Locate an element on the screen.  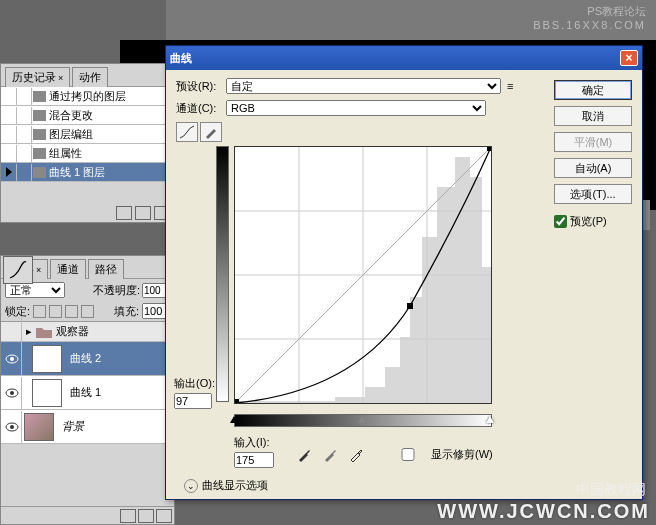
dialog-buttons: 确定 取消 平滑(M) 自动(A) 选项(T)... 预览(P) is located at coordinates (593, 286).